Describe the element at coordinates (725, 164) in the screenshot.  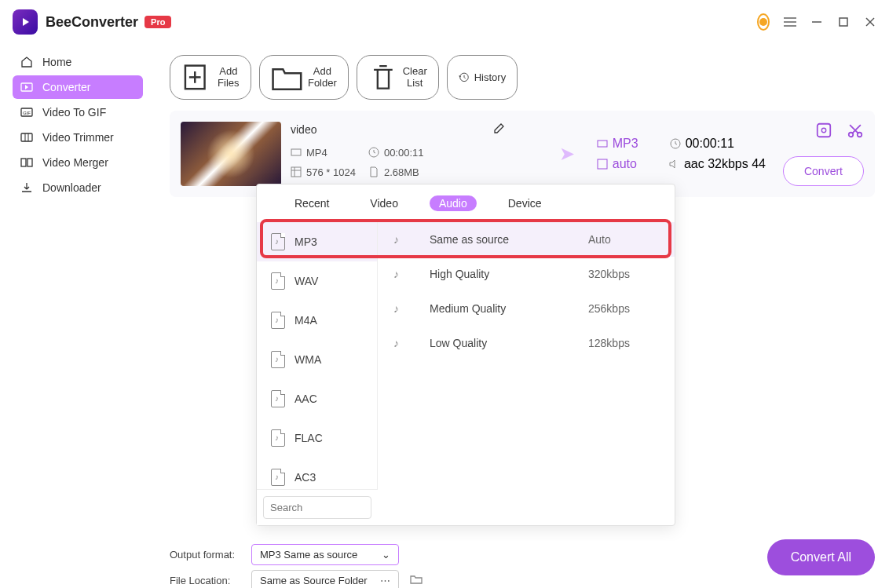
I see `dst-audio: aac 32kbps 44` at that location.